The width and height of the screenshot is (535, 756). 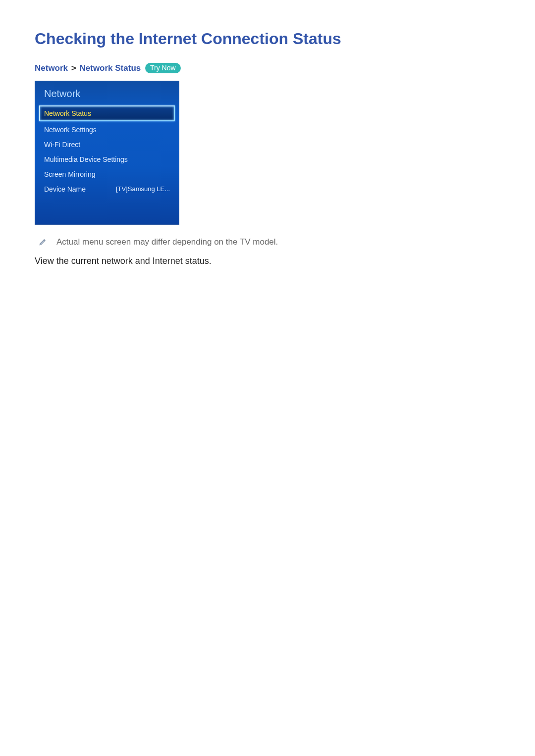 I want to click on menu-item-wifi-direct: Wi-Fi Direct, so click(x=107, y=145).